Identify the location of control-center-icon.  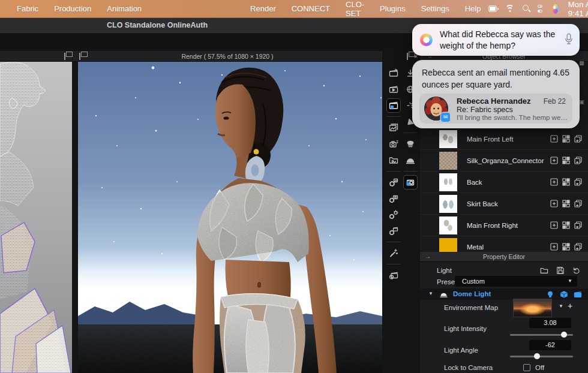
(540, 8).